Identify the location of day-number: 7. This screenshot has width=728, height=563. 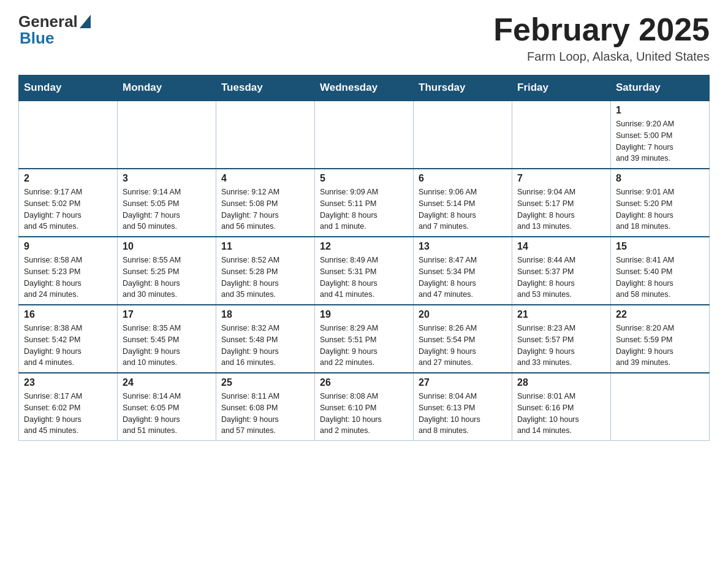
(561, 178).